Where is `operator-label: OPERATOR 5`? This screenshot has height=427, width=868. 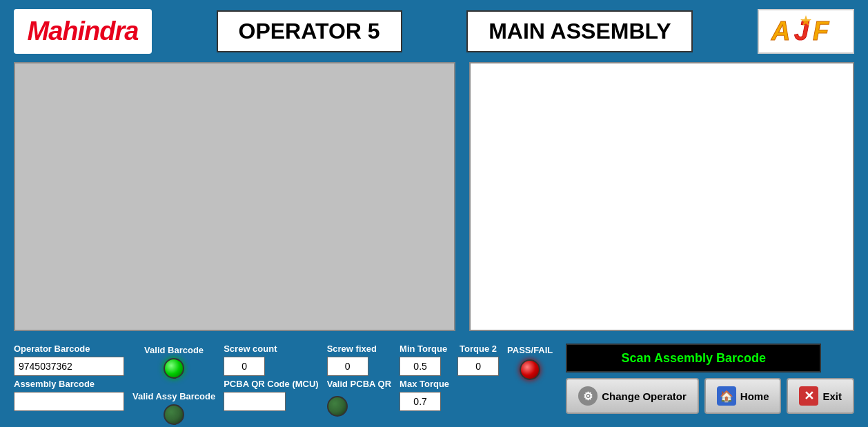
operator-label: OPERATOR 5 is located at coordinates (309, 31).